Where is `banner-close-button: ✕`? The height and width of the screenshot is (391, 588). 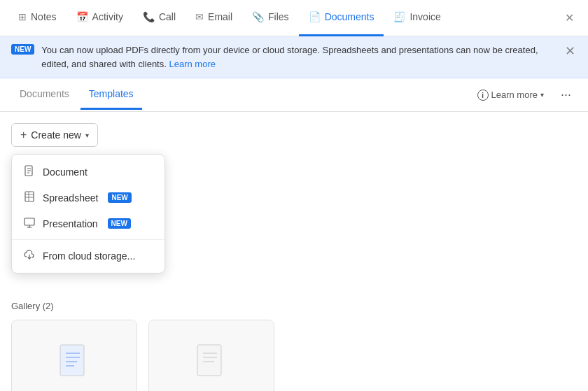
banner-close-button: ✕ is located at coordinates (570, 51).